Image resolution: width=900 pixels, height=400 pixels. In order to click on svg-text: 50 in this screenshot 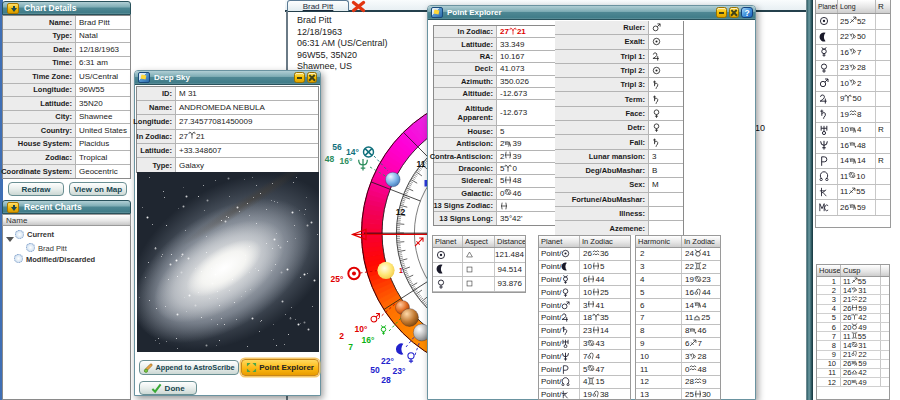, I will do `click(375, 370)`.